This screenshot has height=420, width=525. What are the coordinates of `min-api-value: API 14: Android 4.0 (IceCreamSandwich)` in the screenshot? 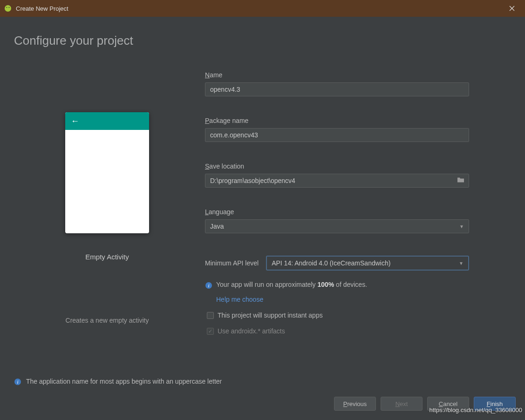 It's located at (331, 263).